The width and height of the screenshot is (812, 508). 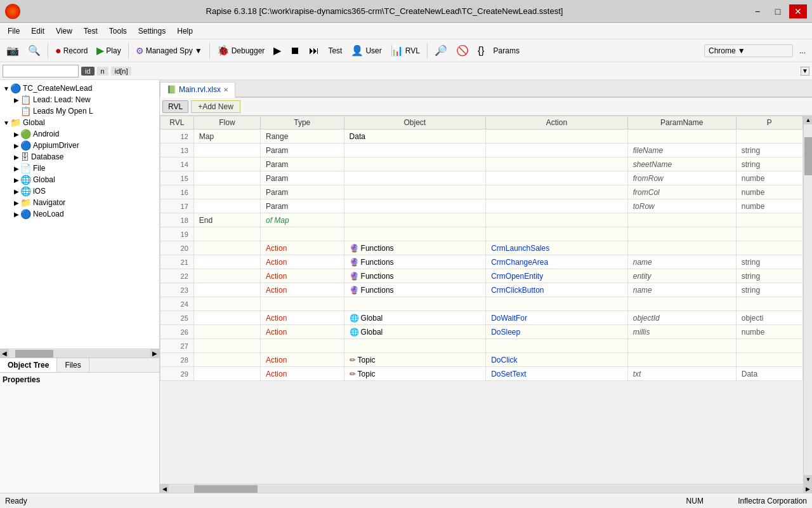 I want to click on table-row: 23 Action 🔮 Functions CrmClickButton nam…, so click(x=482, y=290).